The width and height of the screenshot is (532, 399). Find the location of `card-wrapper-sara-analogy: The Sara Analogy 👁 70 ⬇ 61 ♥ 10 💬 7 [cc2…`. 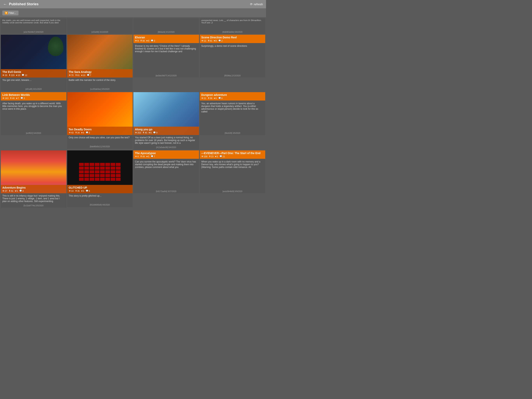

card-wrapper-sara-analogy: The Sara Analogy 👁 70 ⬇ 61 ♥ 10 💬 7 [cc2… is located at coordinates (100, 63).